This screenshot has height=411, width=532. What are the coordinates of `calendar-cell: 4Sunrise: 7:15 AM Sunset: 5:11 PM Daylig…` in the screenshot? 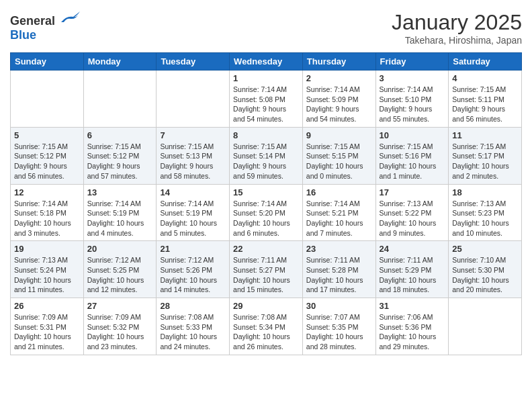 It's located at (485, 99).